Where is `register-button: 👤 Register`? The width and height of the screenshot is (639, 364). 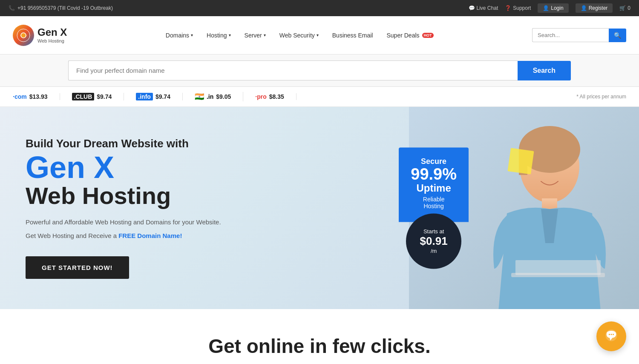
register-button: 👤 Register is located at coordinates (594, 8).